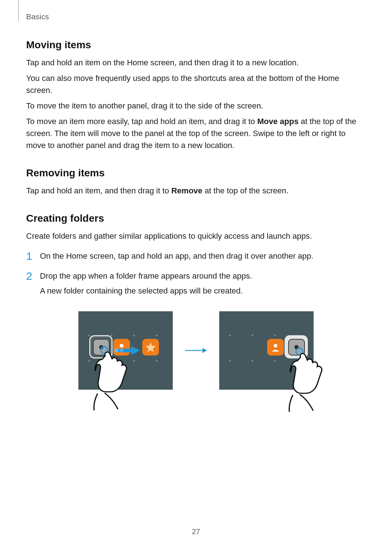  Describe the element at coordinates (196, 173) in the screenshot. I see `heading-removing-items: Removing items` at that location.